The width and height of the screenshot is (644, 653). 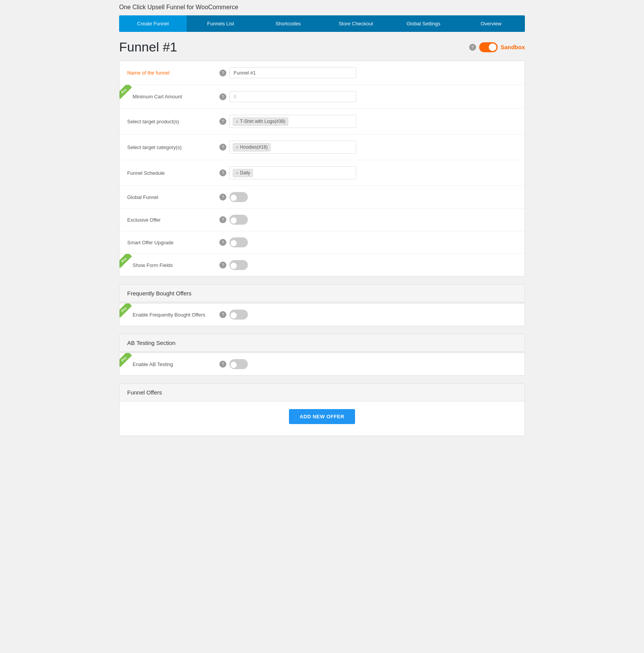 I want to click on plugin-title: One Click Upsell Funnel for WooCommerce, so click(x=322, y=7).